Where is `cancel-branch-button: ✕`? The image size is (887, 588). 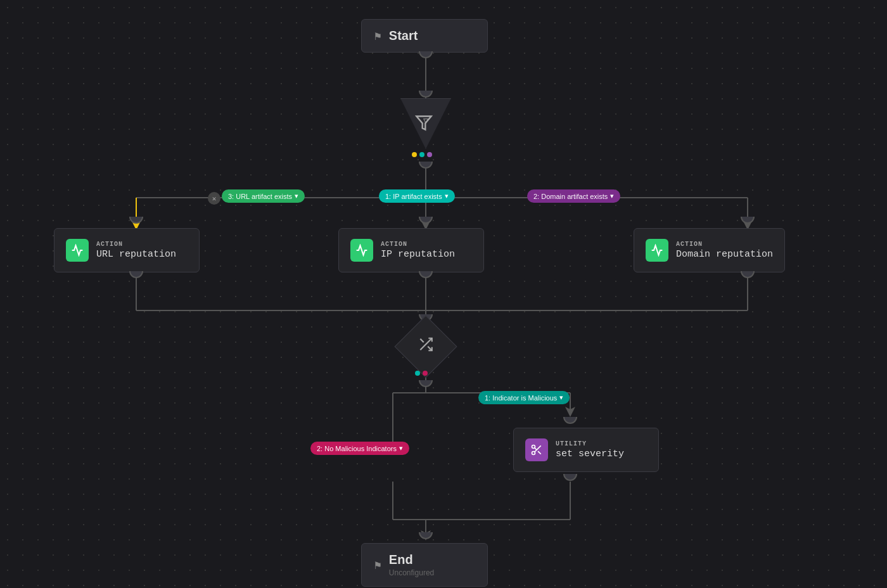
cancel-branch-button: ✕ is located at coordinates (214, 198).